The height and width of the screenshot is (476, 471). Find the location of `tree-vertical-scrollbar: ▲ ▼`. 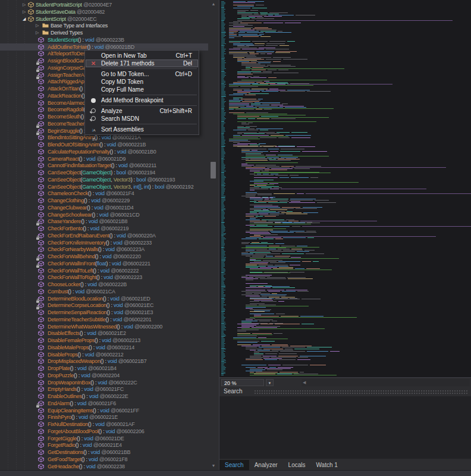

tree-vertical-scrollbar: ▲ ▼ is located at coordinates (213, 235).